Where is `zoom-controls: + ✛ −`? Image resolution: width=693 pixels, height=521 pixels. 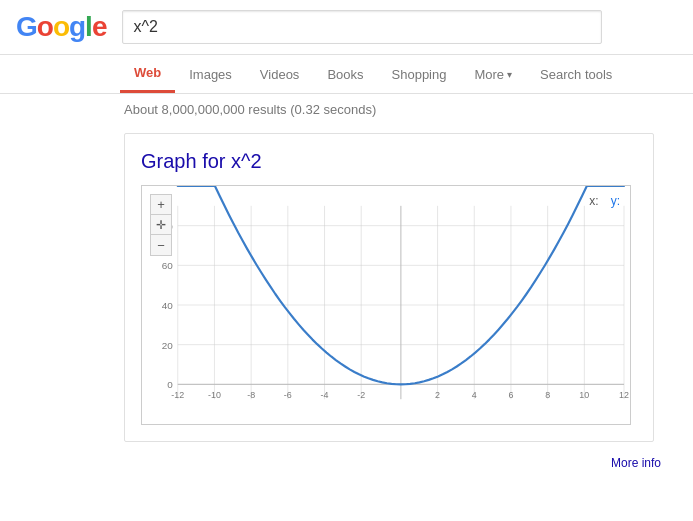
zoom-controls: + ✛ − is located at coordinates (161, 225).